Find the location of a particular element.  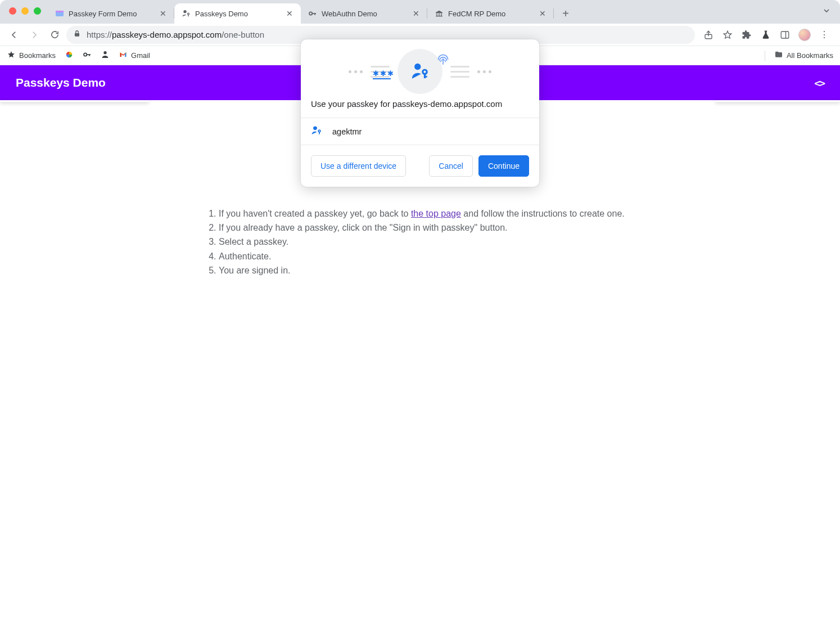

url-scheme: https:// is located at coordinates (99, 35).